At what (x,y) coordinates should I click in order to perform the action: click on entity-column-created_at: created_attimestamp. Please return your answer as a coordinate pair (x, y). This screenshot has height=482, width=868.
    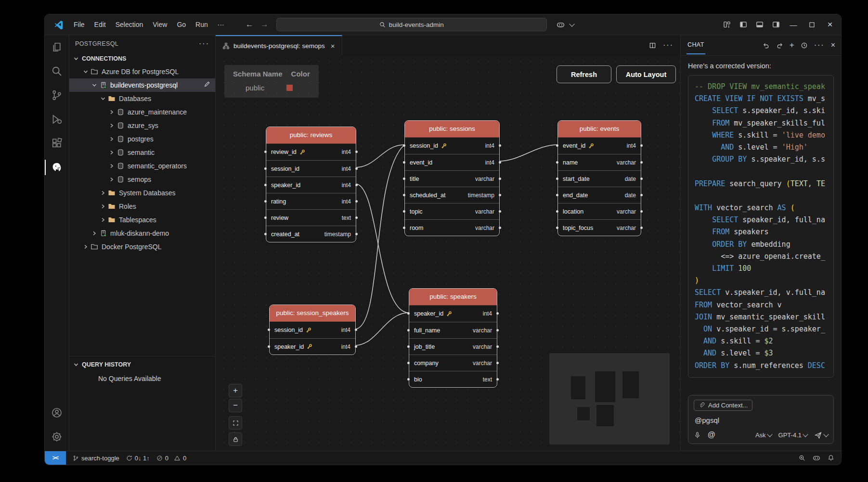
    Looking at the image, I should click on (311, 234).